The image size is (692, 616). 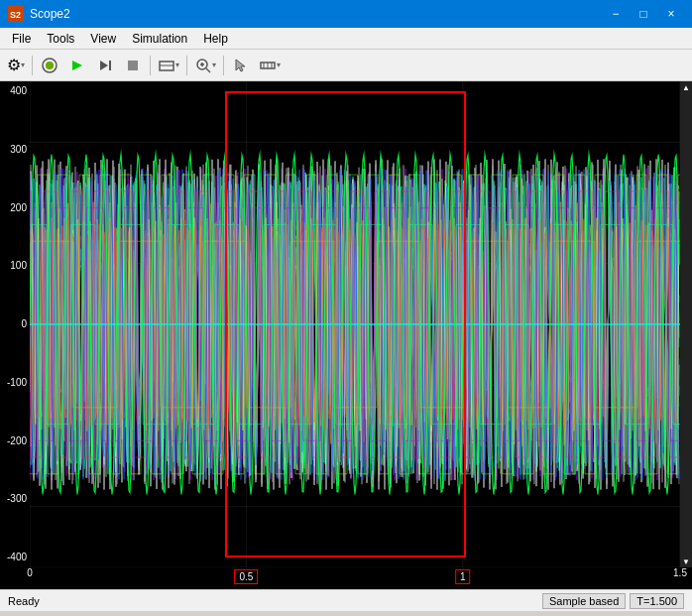 What do you see at coordinates (616, 14) in the screenshot?
I see `minimize-button: −` at bounding box center [616, 14].